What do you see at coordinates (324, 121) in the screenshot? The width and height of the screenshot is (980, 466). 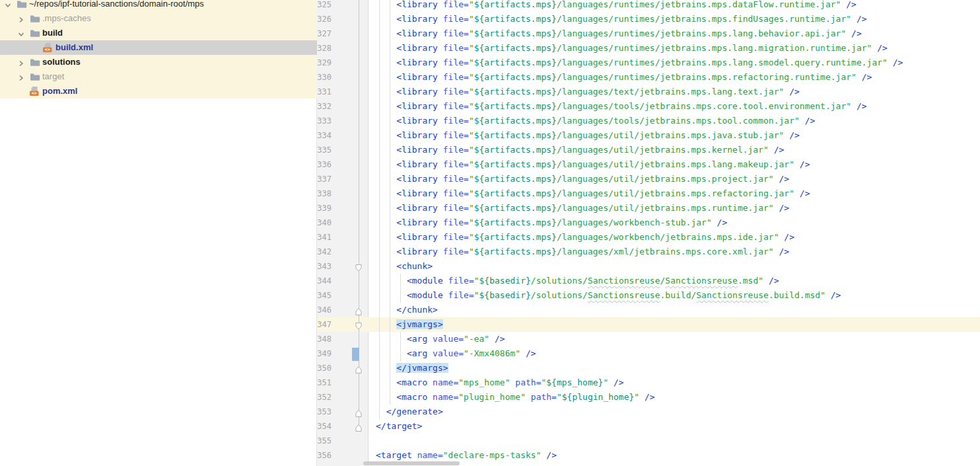 I see `line-number: 333` at bounding box center [324, 121].